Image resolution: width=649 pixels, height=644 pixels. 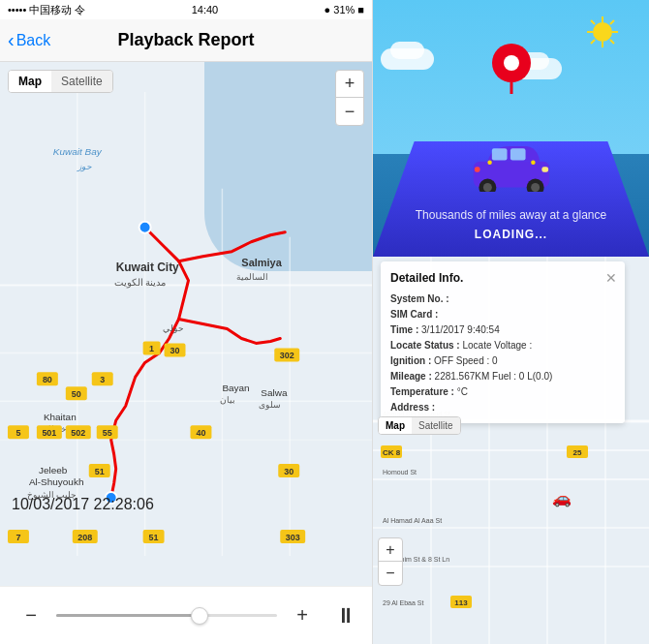 I want to click on svg-text: 502, so click(x=77, y=433).